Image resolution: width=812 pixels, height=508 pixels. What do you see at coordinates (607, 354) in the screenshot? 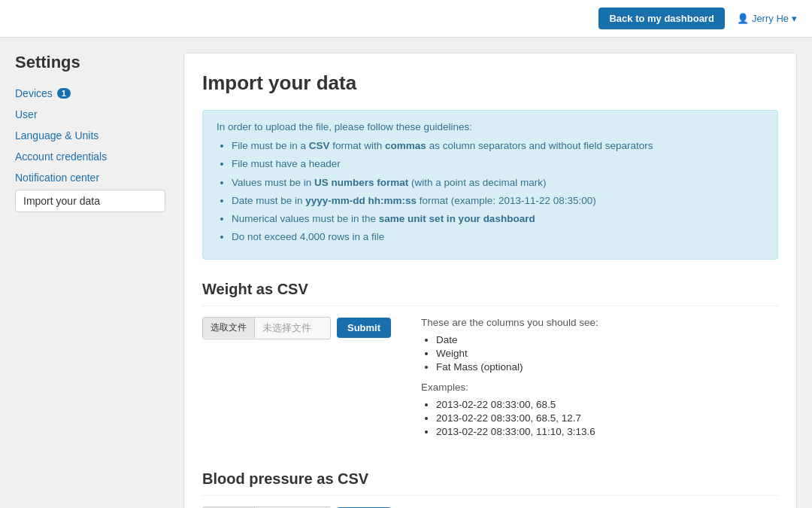
I see `weight-columns-list: Date Weight Fat Mass (optional)` at bounding box center [607, 354].